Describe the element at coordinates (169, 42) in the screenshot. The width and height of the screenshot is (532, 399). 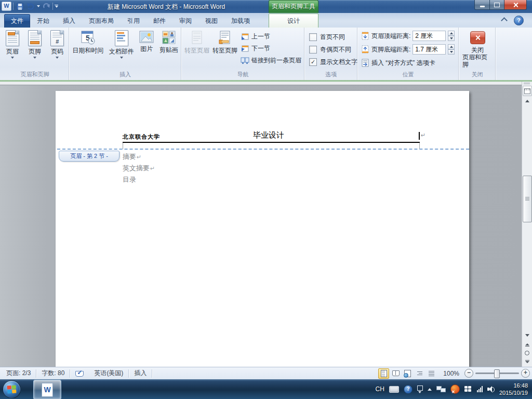
I see `clipart-button: 剪贴画` at that location.